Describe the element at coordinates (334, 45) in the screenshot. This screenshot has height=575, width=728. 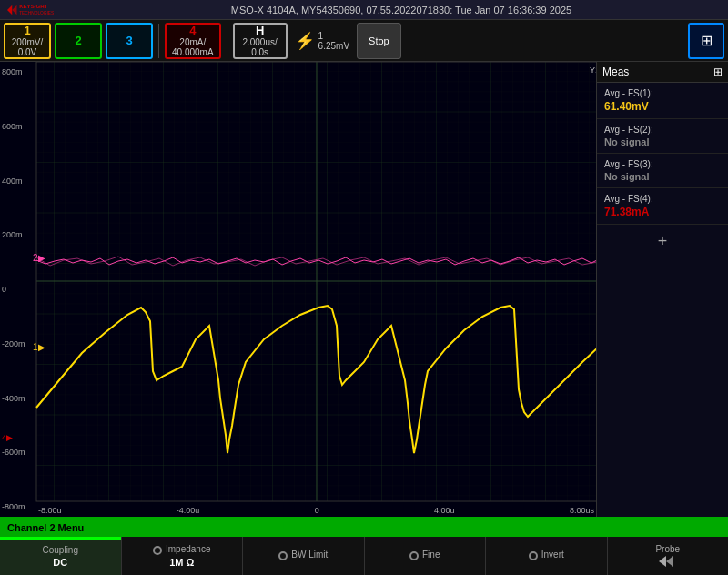
I see `trigger-value: 6.25mV` at that location.